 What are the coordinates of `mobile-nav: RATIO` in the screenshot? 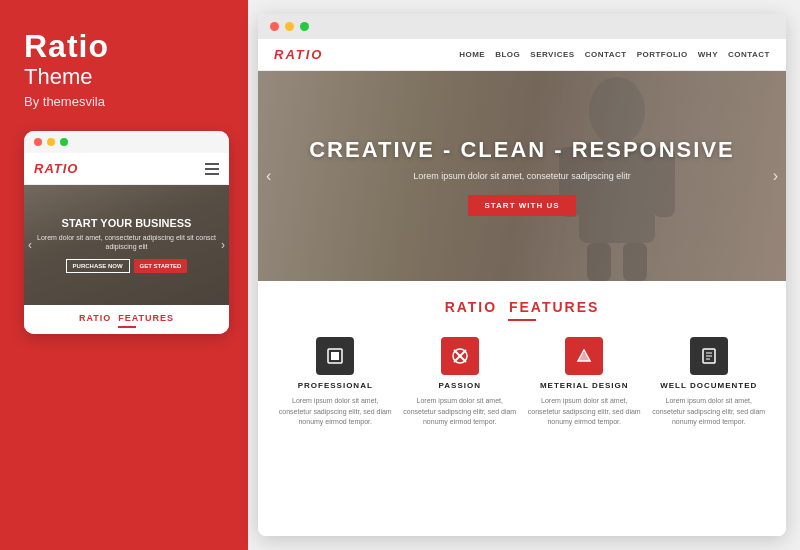 It's located at (126, 169).